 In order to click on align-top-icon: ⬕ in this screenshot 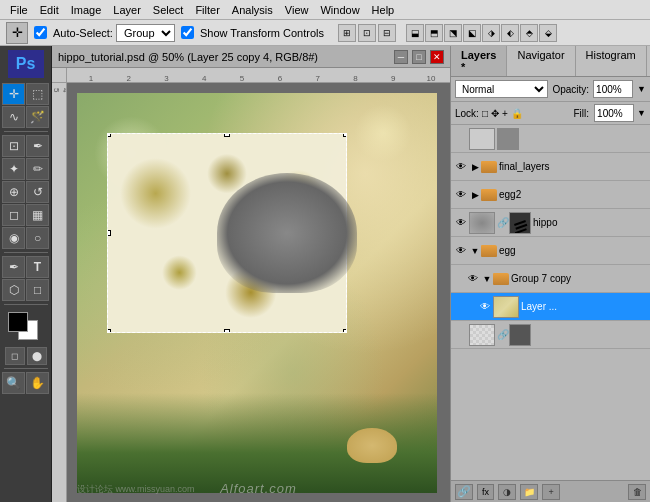, I will do `click(472, 33)`.